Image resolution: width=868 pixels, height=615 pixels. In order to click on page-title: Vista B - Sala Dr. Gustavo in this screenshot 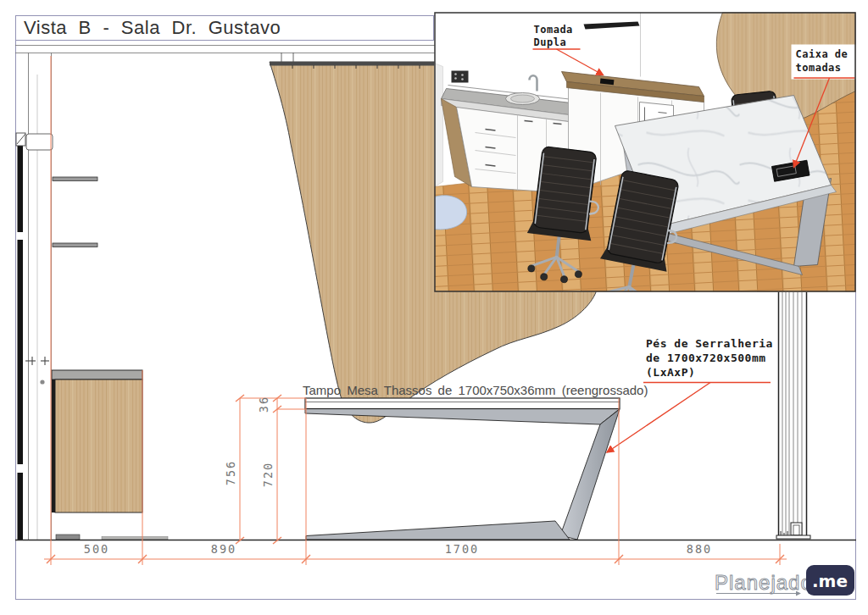, I will do `click(153, 27)`.